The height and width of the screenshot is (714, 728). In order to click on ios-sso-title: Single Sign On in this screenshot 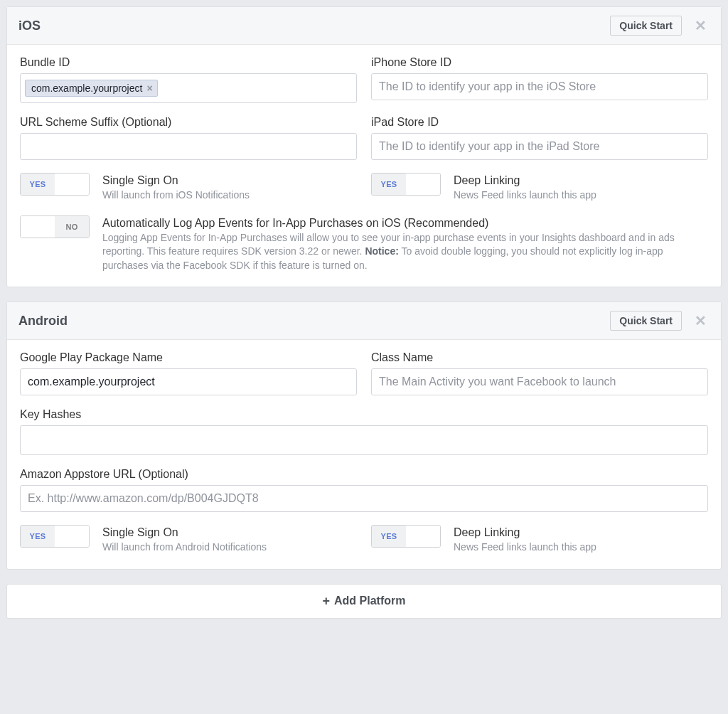, I will do `click(176, 181)`.